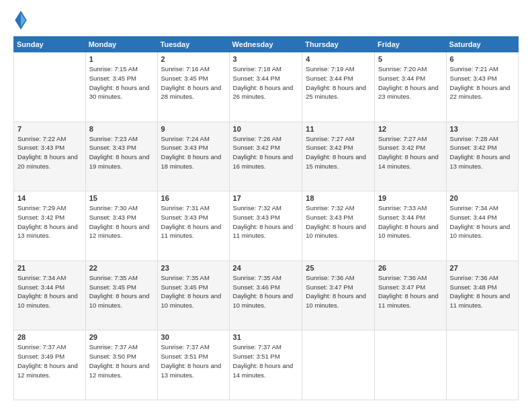  Describe the element at coordinates (50, 44) in the screenshot. I see `day-header-sunday: Sunday` at that location.